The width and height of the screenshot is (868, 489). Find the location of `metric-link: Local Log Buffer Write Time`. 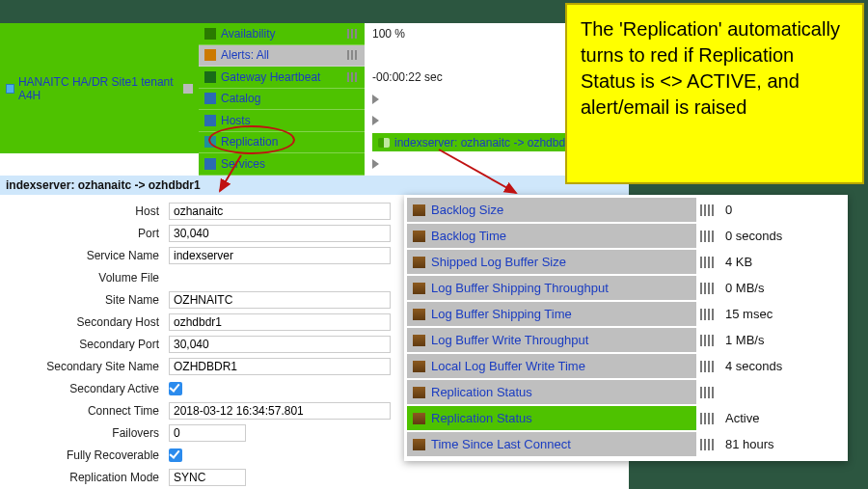

metric-link: Local Log Buffer Write Time is located at coordinates (561, 367).